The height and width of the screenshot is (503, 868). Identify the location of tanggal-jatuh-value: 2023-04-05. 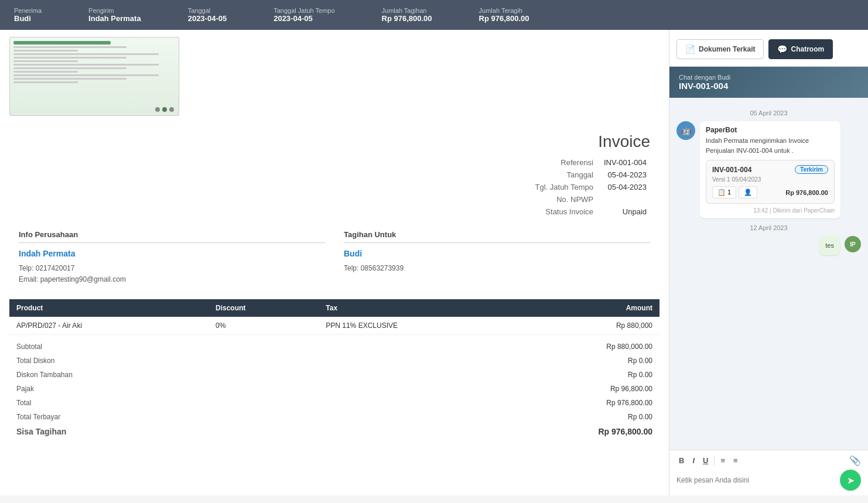
(304, 19).